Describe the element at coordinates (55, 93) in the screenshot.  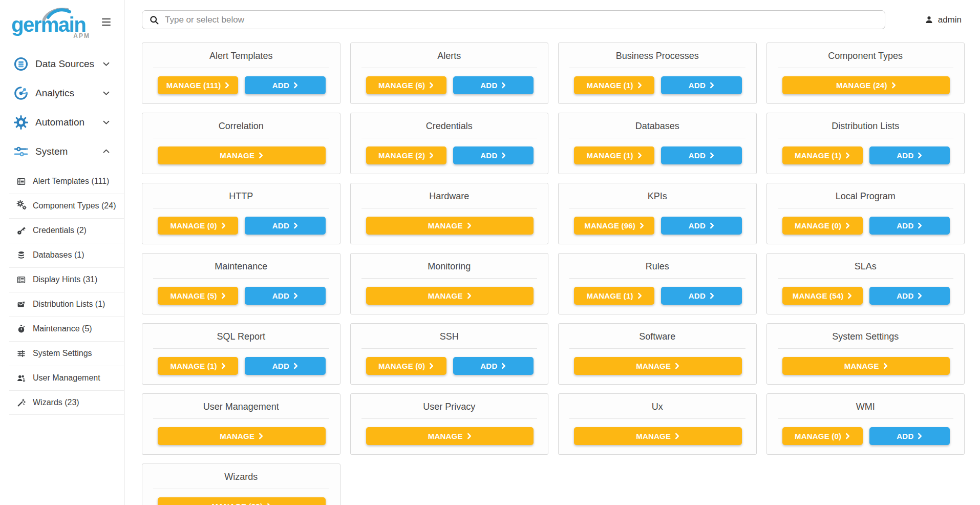
I see `sidebar-item-label: Analytics` at that location.